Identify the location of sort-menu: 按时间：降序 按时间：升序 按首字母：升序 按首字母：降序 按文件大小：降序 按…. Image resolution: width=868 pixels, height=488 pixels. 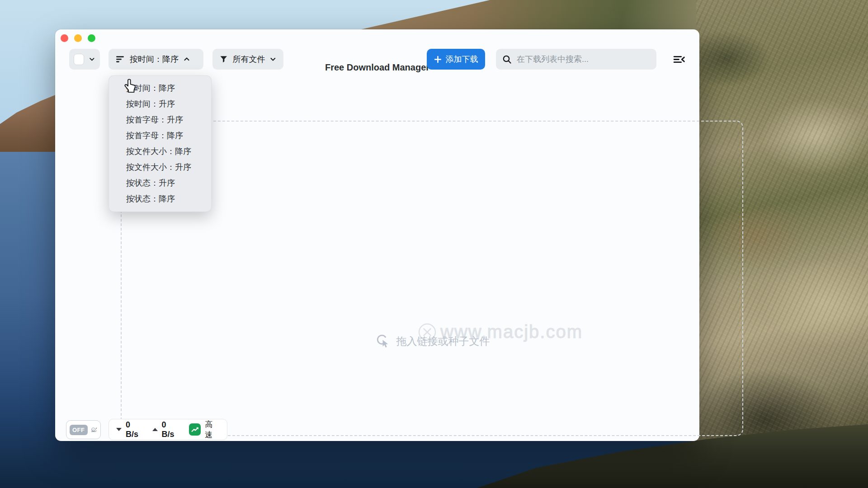
(160, 144).